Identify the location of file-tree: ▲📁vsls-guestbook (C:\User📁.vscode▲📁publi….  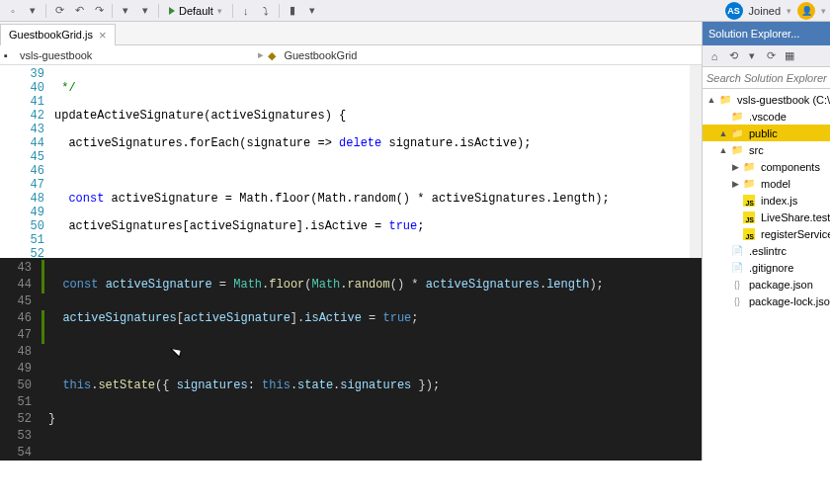
(767, 275).